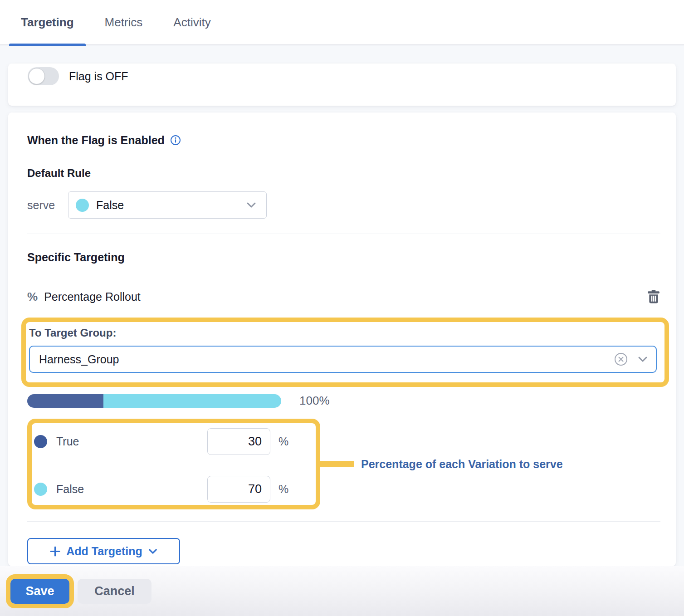  What do you see at coordinates (192, 23) in the screenshot?
I see `tab-activity-label: Activity` at bounding box center [192, 23].